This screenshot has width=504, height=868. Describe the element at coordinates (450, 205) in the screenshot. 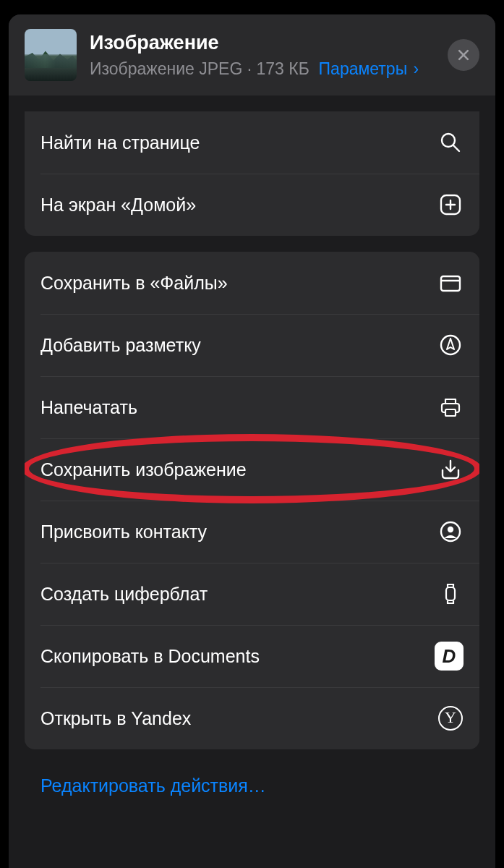

I see `plus-square-icon` at that location.